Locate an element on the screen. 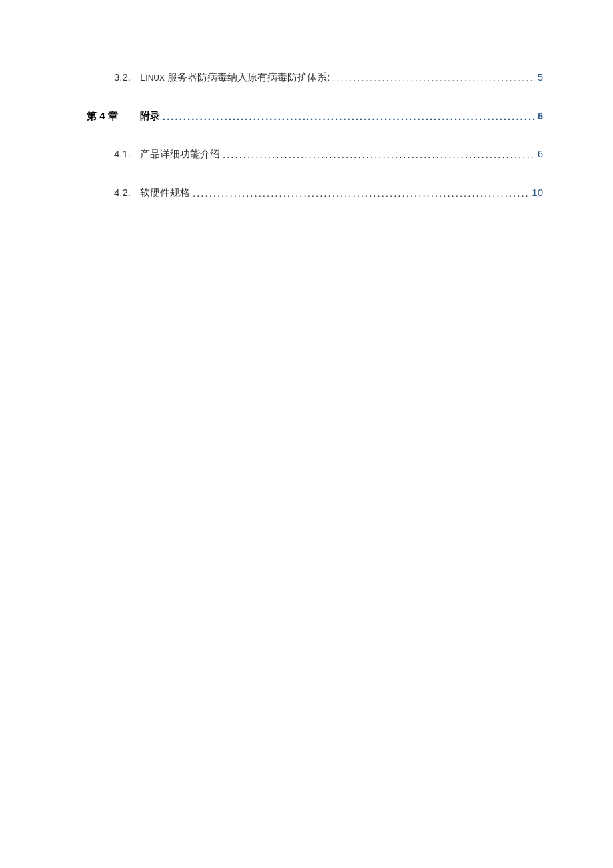 This screenshot has width=613, height=868. toc-title: LINUX 服务器防病毒纳入原有病毒防护体系: is located at coordinates (235, 77).